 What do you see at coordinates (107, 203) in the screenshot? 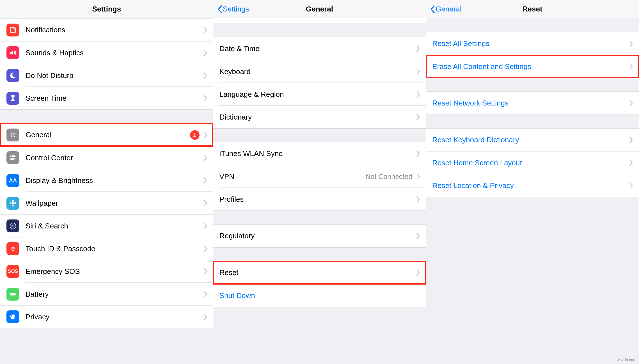
I see `row-wallpaper: Wallpaper` at bounding box center [107, 203].